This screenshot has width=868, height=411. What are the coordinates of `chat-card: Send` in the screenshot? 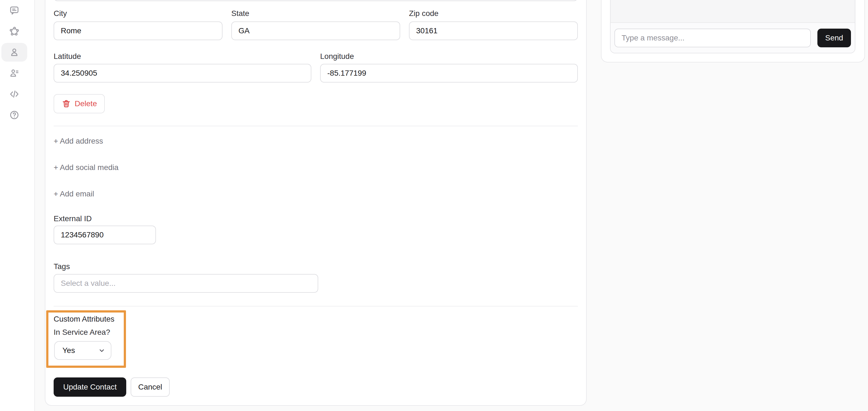 It's located at (733, 31).